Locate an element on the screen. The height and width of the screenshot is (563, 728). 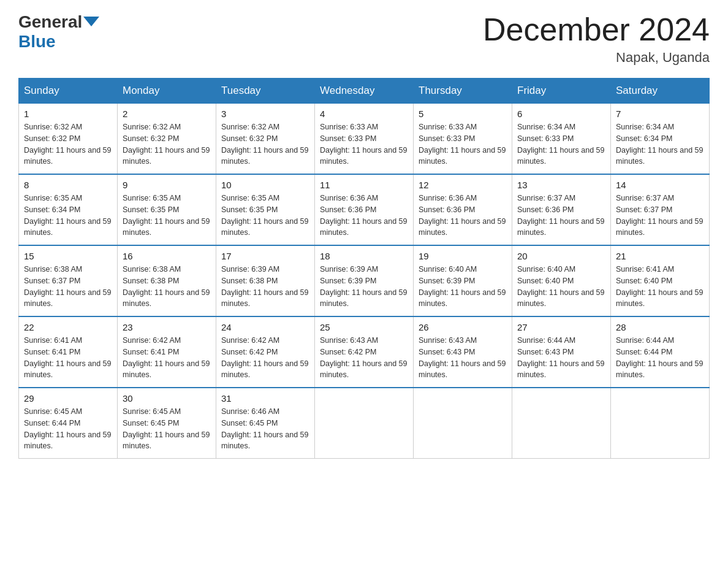
day-info: Sunrise: 6:43 AM Sunset: 6:43 PM Dayligh… is located at coordinates (463, 358).